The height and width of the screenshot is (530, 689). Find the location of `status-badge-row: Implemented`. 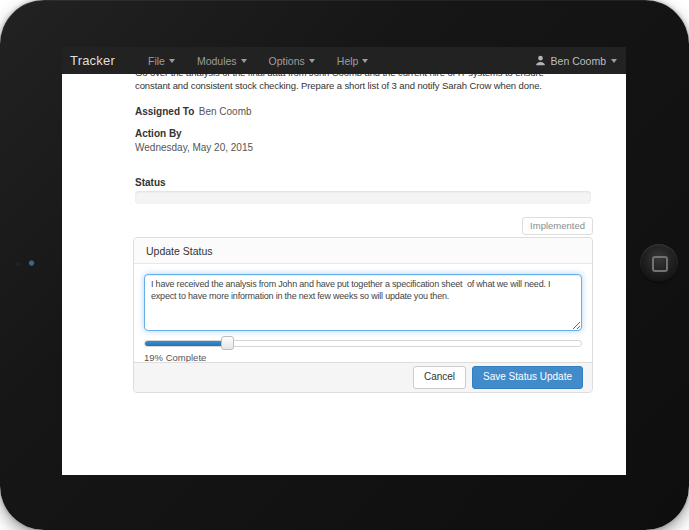

status-badge-row: Implemented is located at coordinates (363, 225).